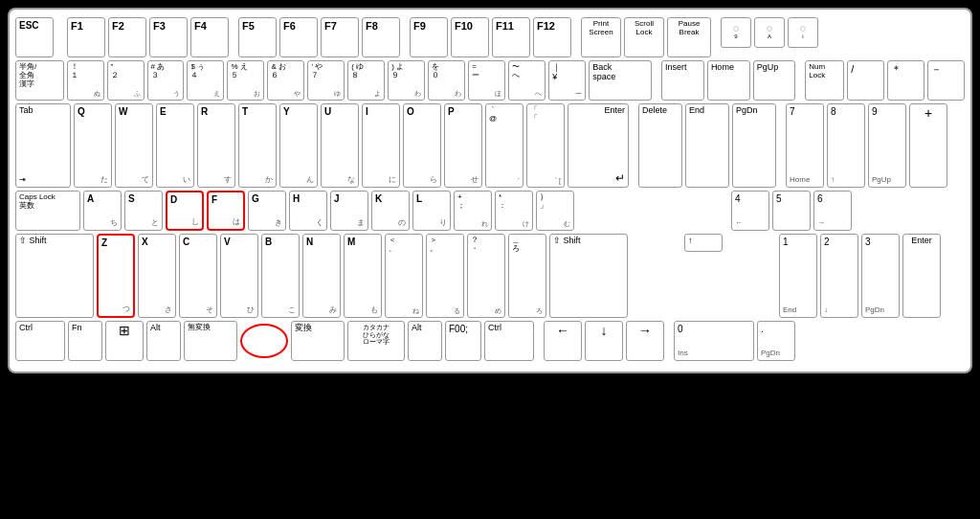  What do you see at coordinates (366, 80) in the screenshot?
I see `key-8: ( ゆ８ よ` at bounding box center [366, 80].